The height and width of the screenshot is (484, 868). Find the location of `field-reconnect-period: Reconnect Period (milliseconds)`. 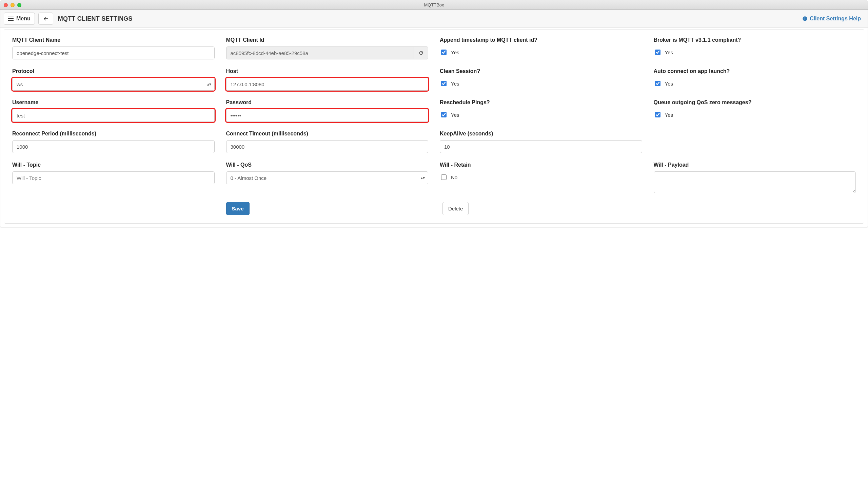

field-reconnect-period: Reconnect Period (milliseconds) is located at coordinates (113, 142).